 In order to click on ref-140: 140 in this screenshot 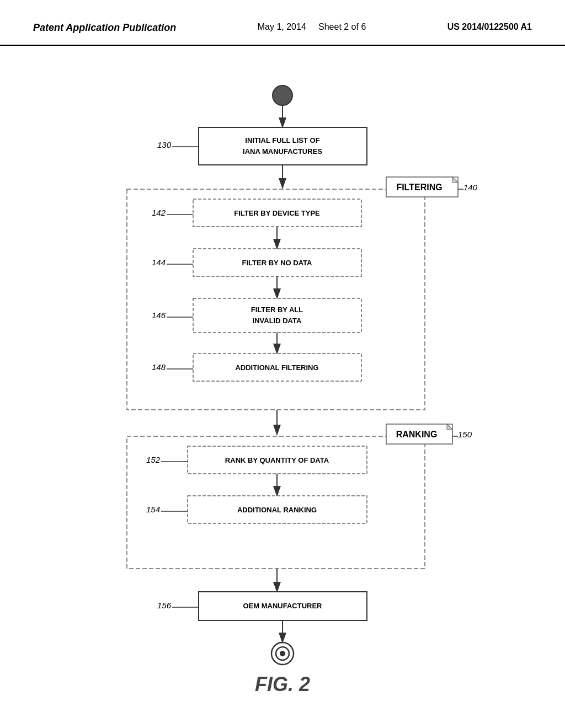, I will do `click(471, 188)`.